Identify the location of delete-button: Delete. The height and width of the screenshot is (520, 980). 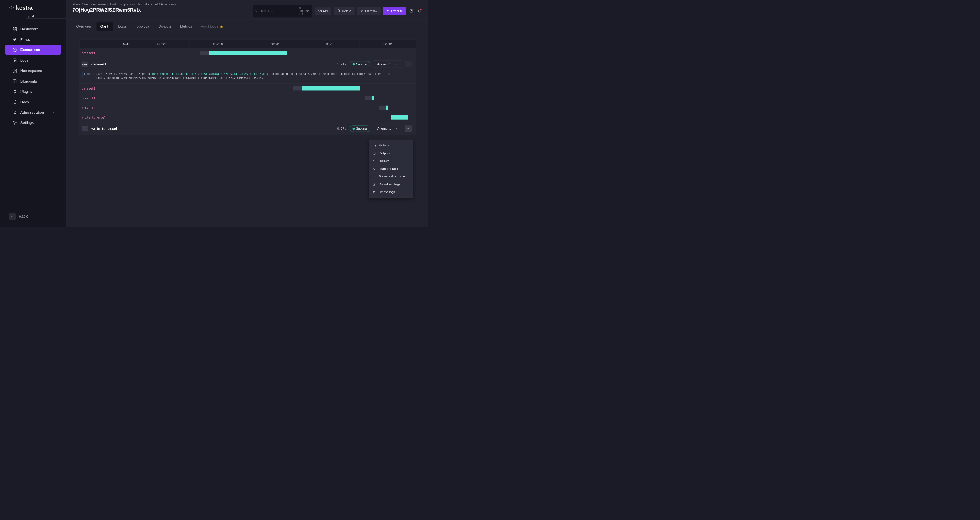
(344, 11).